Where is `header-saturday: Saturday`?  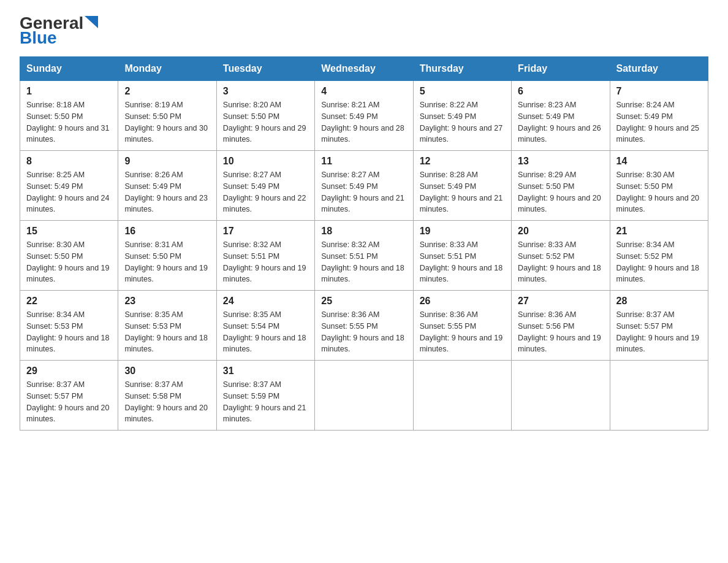
header-saturday: Saturday is located at coordinates (659, 69).